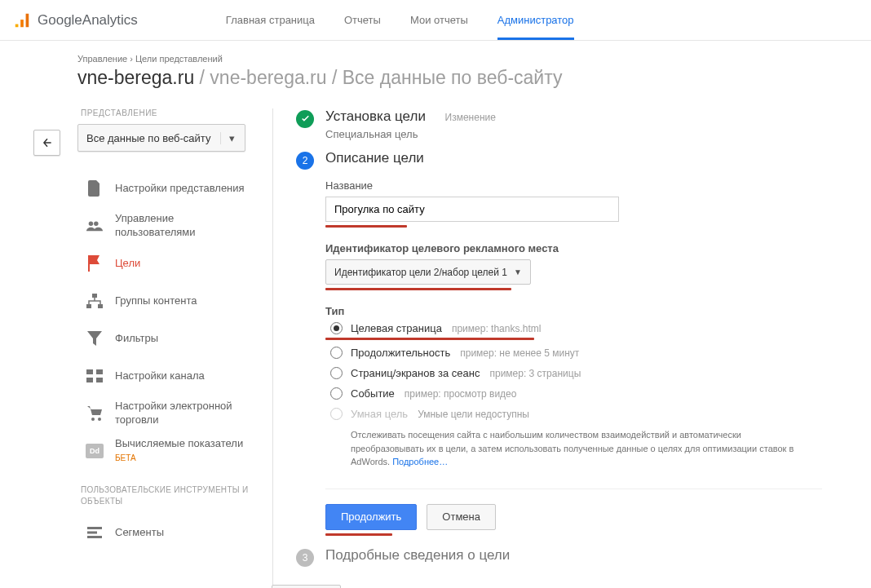  Describe the element at coordinates (103, 59) in the screenshot. I see `breadcrumb-admin: Управление` at that location.